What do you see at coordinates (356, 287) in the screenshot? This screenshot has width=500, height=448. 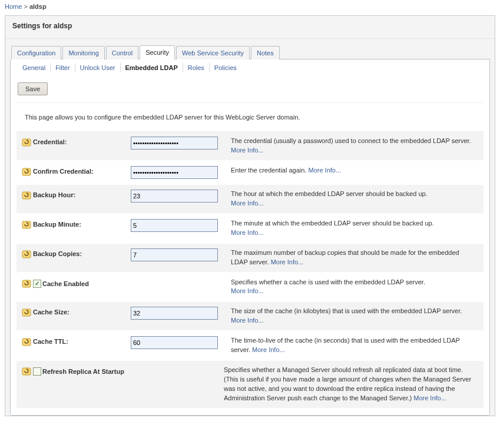 I see `desc-cache-enabled: Specifies whether a cache is used with t…` at bounding box center [356, 287].